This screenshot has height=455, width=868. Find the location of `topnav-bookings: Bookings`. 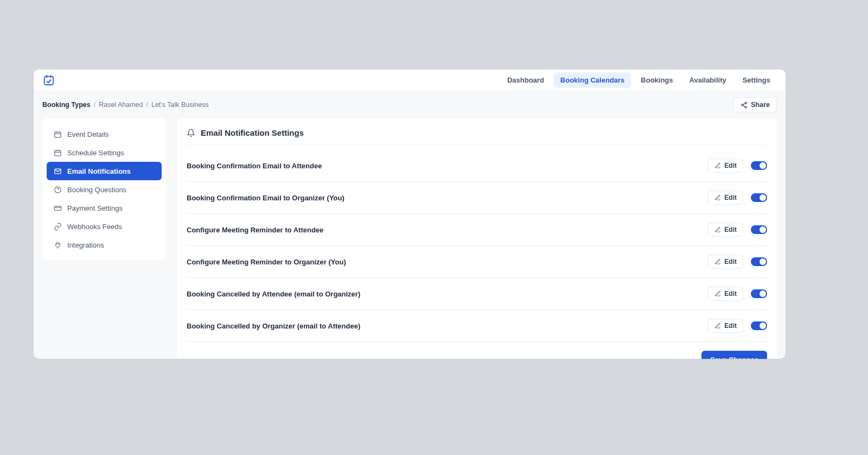

topnav-bookings: Bookings is located at coordinates (656, 80).